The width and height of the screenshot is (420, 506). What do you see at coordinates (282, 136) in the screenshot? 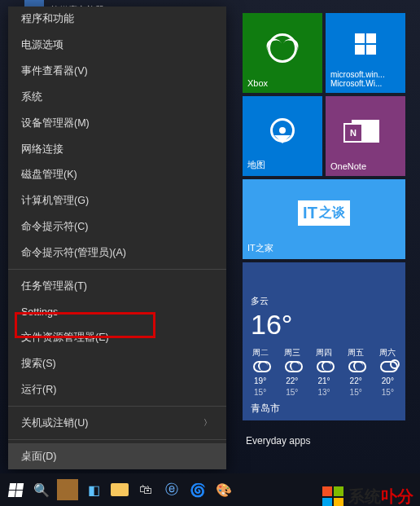
I see `tile-maps: 地图` at bounding box center [282, 136].